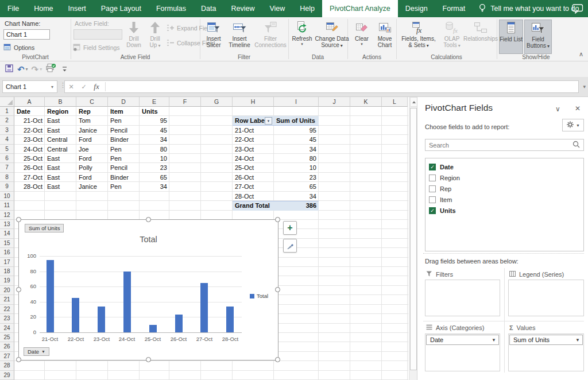 The height and width of the screenshot is (380, 588). I want to click on chart-legend: Total, so click(259, 296).